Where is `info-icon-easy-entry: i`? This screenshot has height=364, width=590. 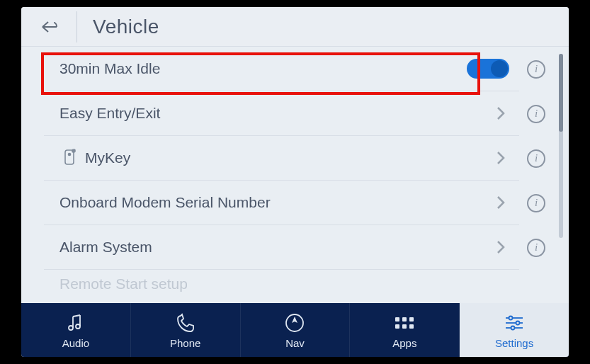
info-icon-easy-entry: i is located at coordinates (536, 114).